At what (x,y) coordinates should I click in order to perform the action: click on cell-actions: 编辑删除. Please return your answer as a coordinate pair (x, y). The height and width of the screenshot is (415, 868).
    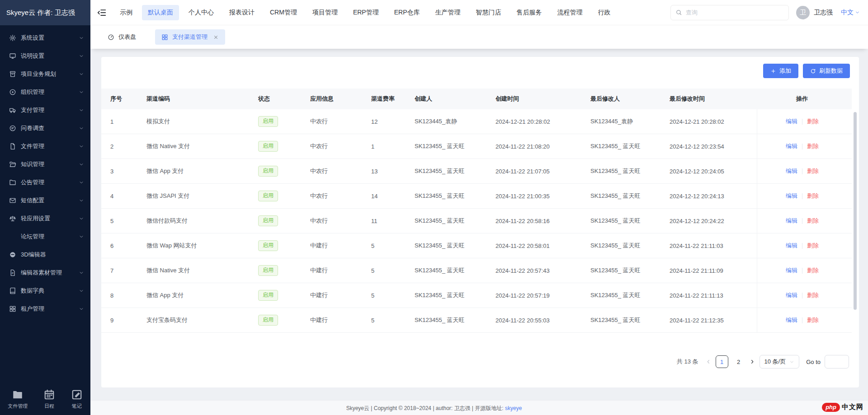
    Looking at the image, I should click on (804, 246).